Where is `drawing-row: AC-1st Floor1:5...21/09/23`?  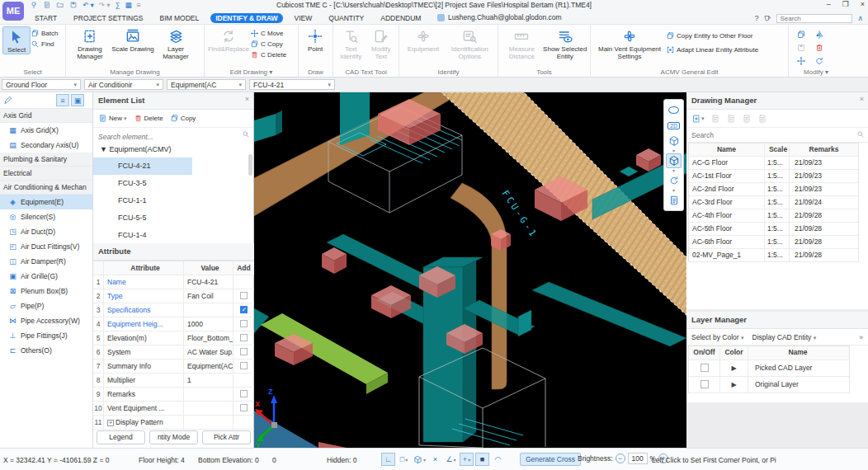
drawing-row: AC-1st Floor1:5...21/09/23 is located at coordinates (774, 176).